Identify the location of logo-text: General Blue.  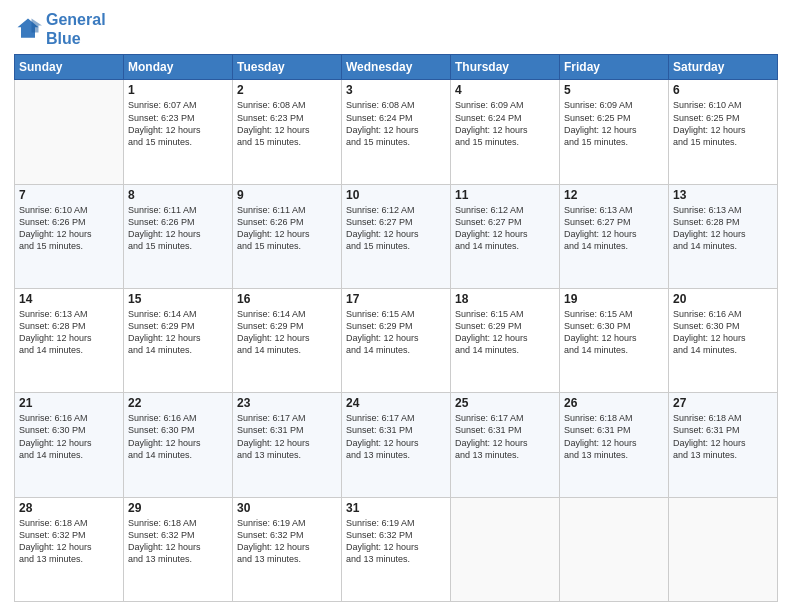
(76, 29).